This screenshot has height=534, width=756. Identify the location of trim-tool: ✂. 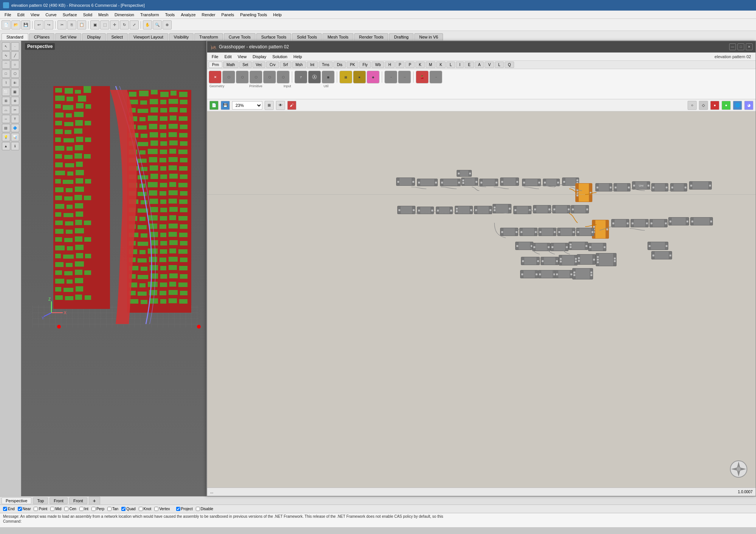
(15, 110).